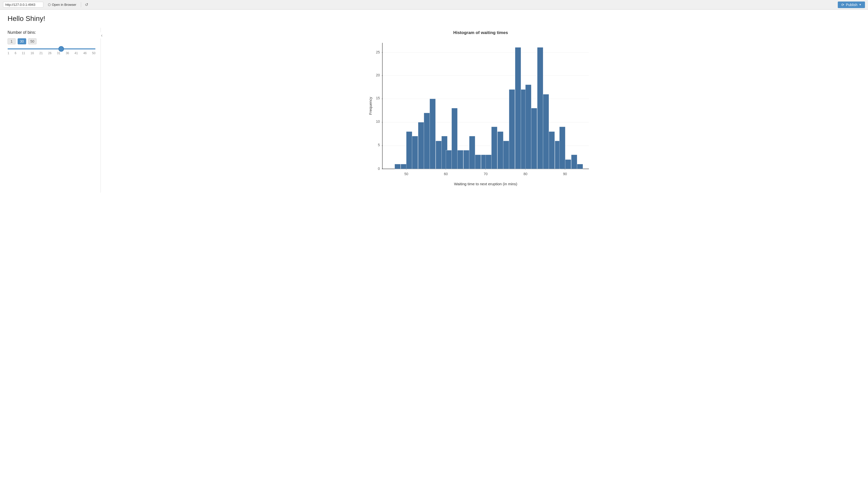 This screenshot has height=493, width=868. What do you see at coordinates (22, 41) in the screenshot?
I see `slider-current-label: 30` at bounding box center [22, 41].